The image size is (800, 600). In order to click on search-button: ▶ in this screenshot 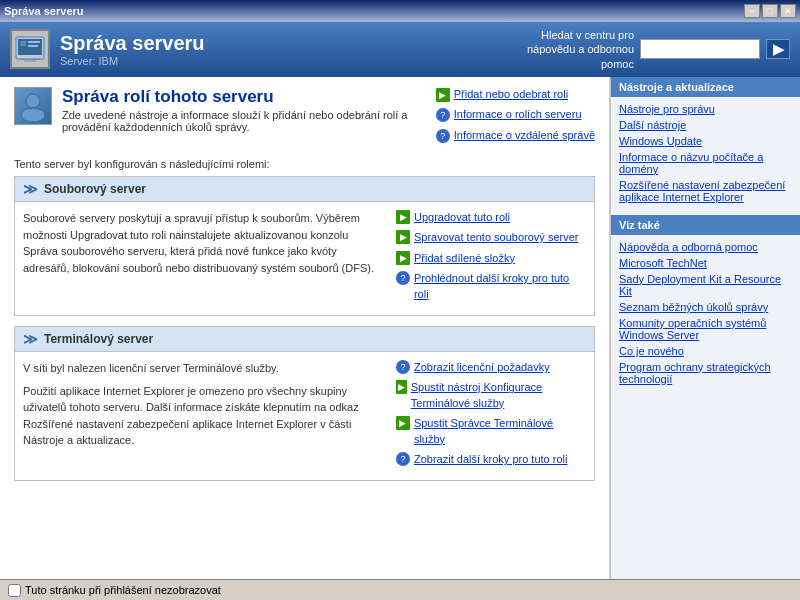, I will do `click(778, 49)`.